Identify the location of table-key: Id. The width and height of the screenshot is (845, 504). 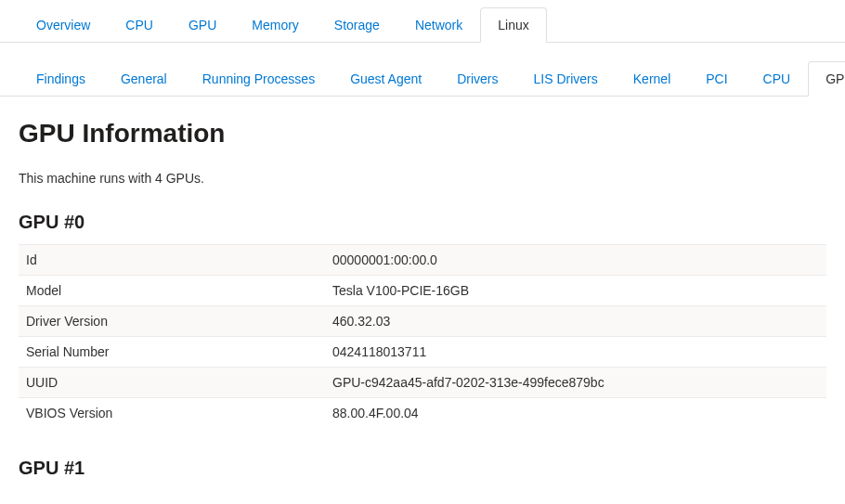
(172, 260).